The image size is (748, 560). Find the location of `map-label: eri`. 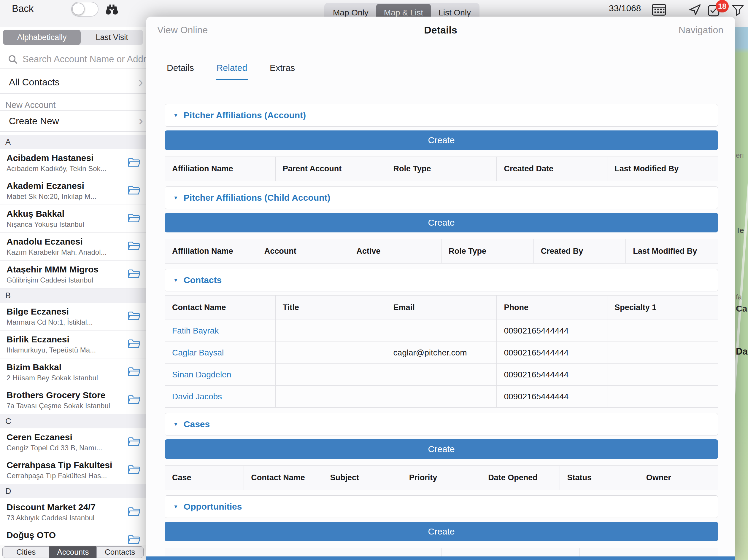

map-label: eri is located at coordinates (740, 155).